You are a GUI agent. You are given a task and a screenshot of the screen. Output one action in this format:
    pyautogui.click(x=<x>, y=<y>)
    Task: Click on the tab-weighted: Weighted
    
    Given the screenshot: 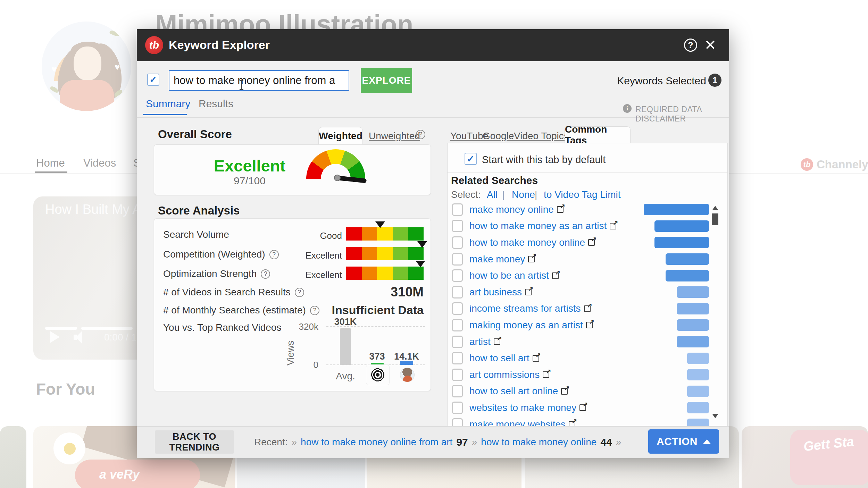 What is the action you would take?
    pyautogui.click(x=341, y=136)
    